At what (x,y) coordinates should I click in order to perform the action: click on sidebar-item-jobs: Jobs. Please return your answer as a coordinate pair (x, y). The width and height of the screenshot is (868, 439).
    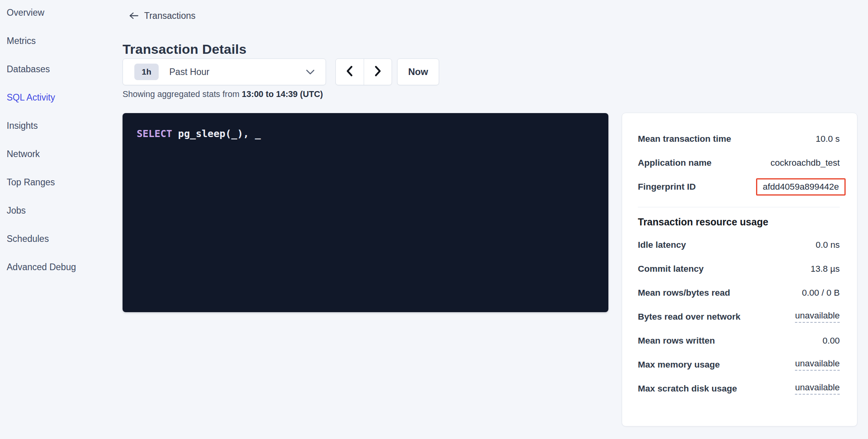
    Looking at the image, I should click on (60, 210).